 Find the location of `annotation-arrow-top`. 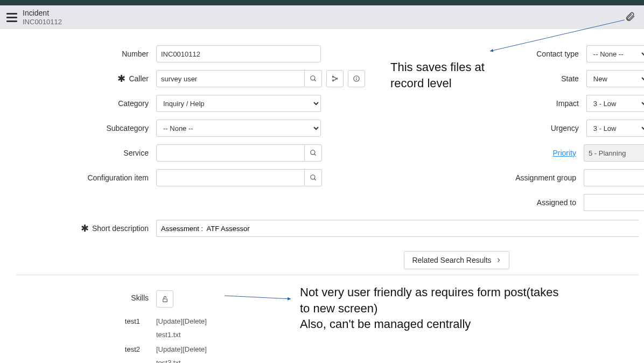

annotation-arrow-top is located at coordinates (557, 38).